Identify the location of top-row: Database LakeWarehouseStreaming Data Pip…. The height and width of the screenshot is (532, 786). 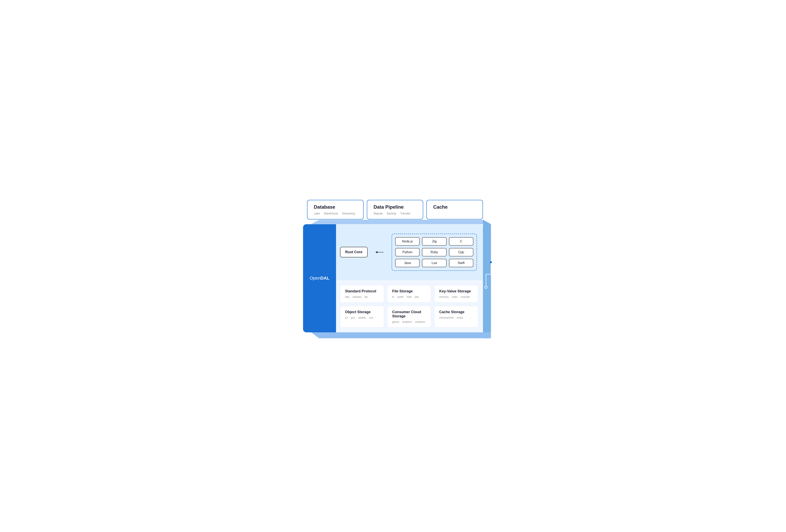
(393, 210).